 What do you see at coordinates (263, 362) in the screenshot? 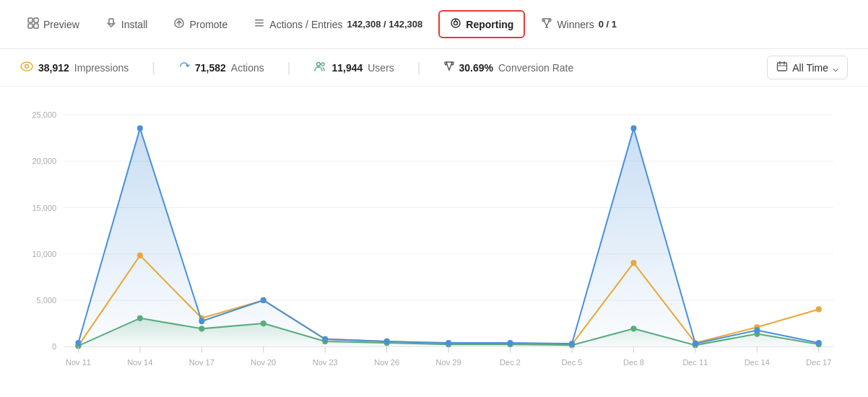
I see `svg-text: Nov 20` at bounding box center [263, 362].